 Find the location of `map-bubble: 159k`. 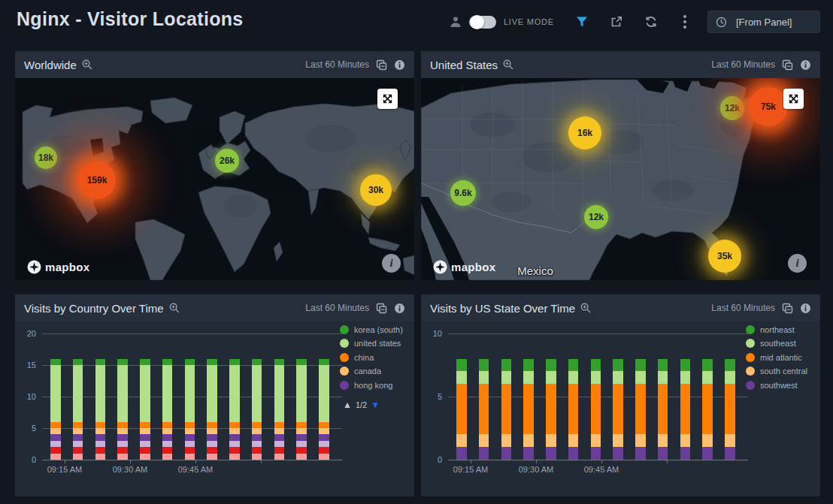

map-bubble: 159k is located at coordinates (97, 180).